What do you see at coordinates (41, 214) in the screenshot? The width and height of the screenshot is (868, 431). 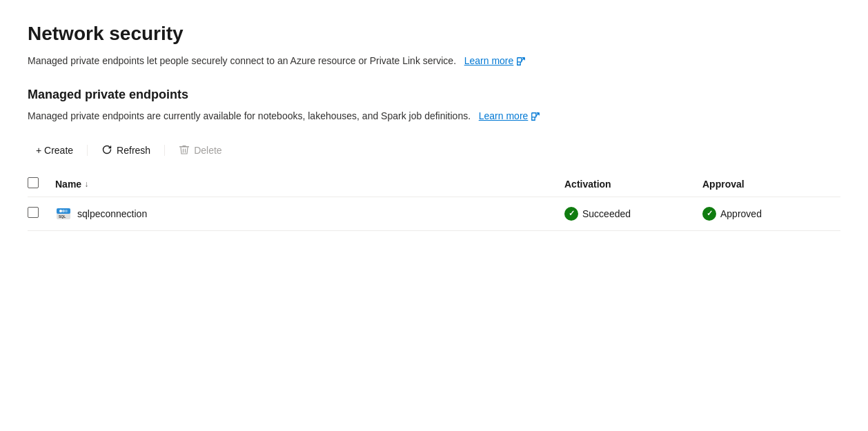 I see `row-checkbox-cell` at bounding box center [41, 214].